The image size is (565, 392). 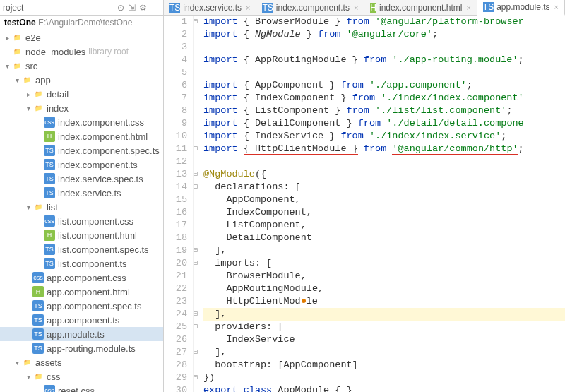 What do you see at coordinates (521, 8) in the screenshot?
I see `editor-tab: TSapp.module.ts×` at bounding box center [521, 8].